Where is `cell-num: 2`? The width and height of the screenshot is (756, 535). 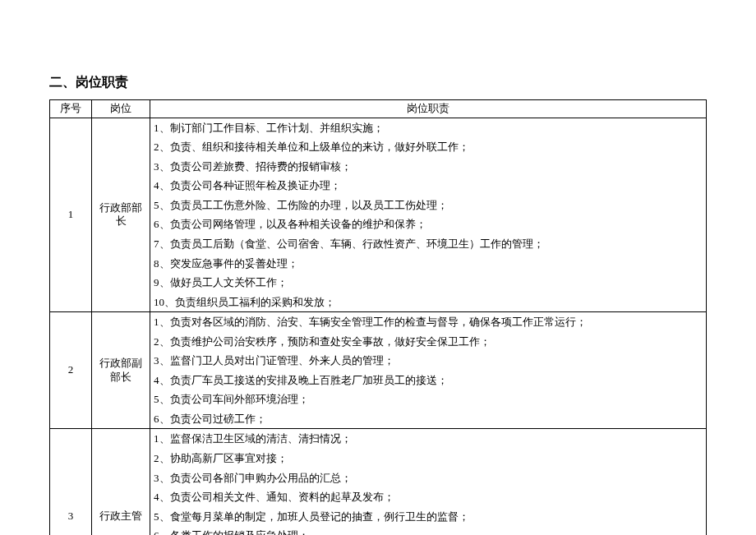 cell-num: 2 is located at coordinates (71, 371).